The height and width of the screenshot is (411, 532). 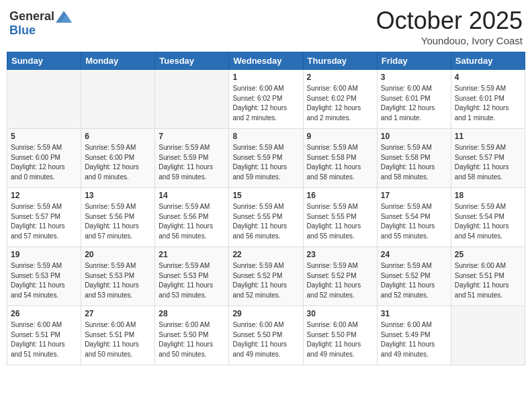 I want to click on calendar-cell: 10Sunrise: 5:59 AM Sunset: 5:58 PM Dayli…, so click(x=414, y=158).